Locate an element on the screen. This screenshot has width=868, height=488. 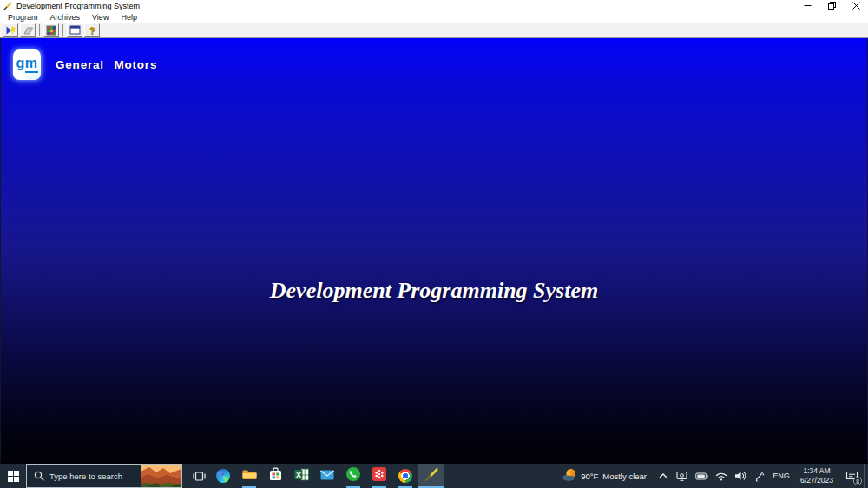
taskbar-app-excel: X is located at coordinates (301, 476).